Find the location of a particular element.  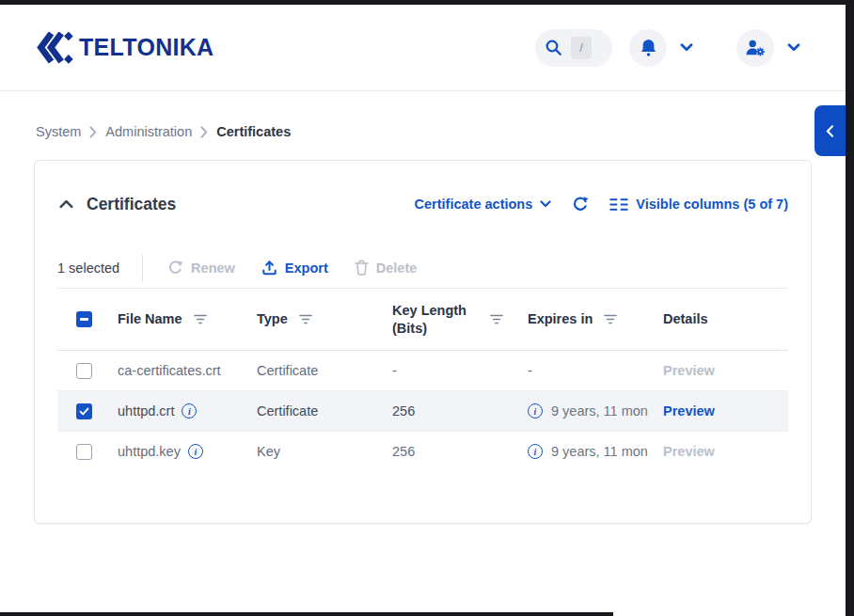

app-header: TELTONIKA / is located at coordinates (423, 48).